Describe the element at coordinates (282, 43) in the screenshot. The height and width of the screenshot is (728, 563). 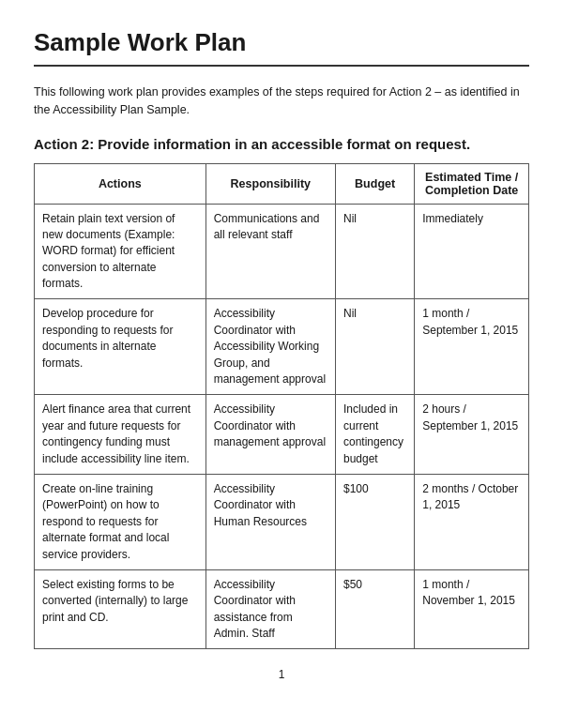
I see `page-title: Sample Work Plan` at that location.